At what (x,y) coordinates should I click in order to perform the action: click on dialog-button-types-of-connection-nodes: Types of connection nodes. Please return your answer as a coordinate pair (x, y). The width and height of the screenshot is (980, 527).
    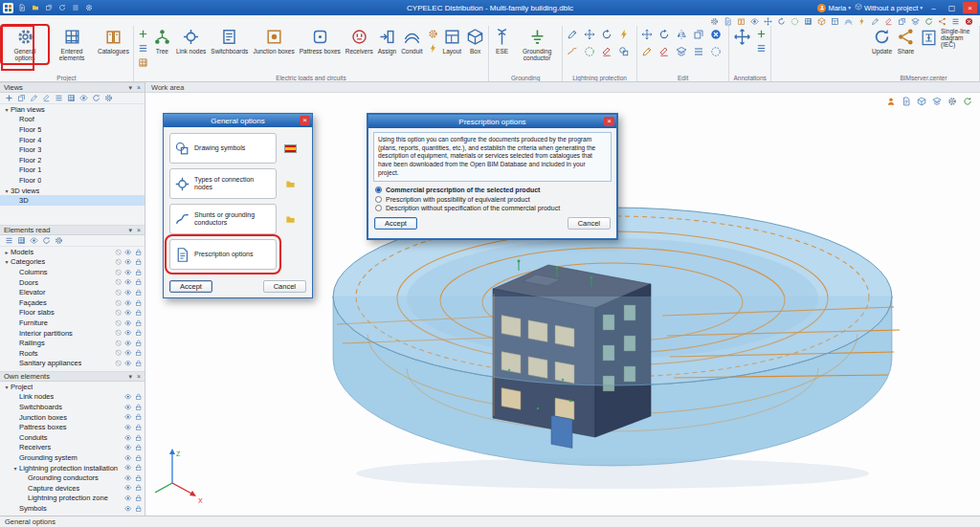
    Looking at the image, I should click on (223, 184).